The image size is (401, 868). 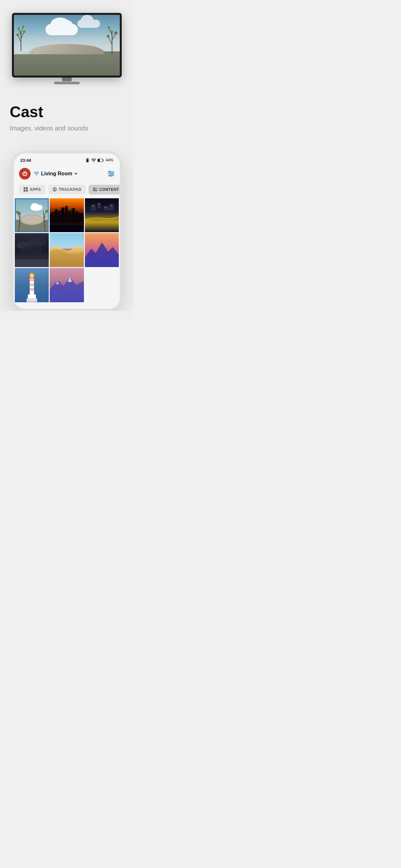 I want to click on tab-content-label: CONTENT, so click(x=109, y=189).